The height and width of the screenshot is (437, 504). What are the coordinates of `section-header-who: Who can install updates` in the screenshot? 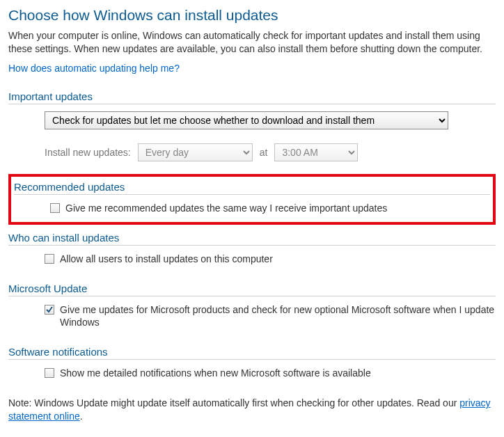 It's located at (252, 239).